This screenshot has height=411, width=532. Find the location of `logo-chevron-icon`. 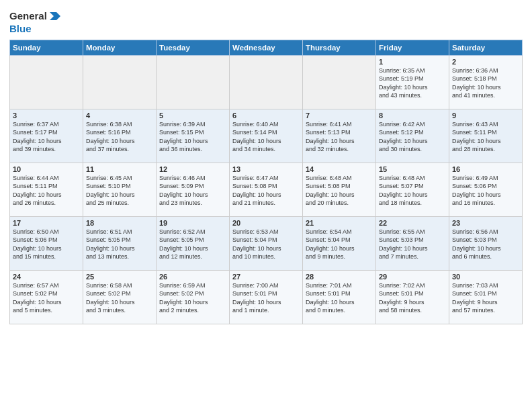

logo-chevron-icon is located at coordinates (55, 16).